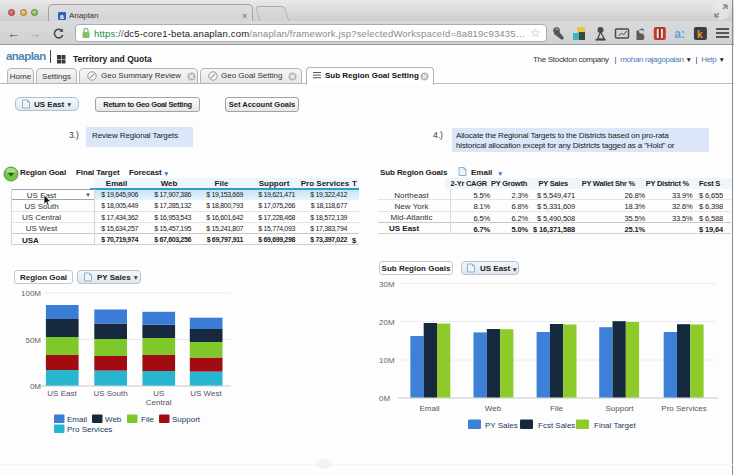 The image size is (734, 475). Describe the element at coordinates (387, 322) in the screenshot. I see `svg-text: 20M` at that location.